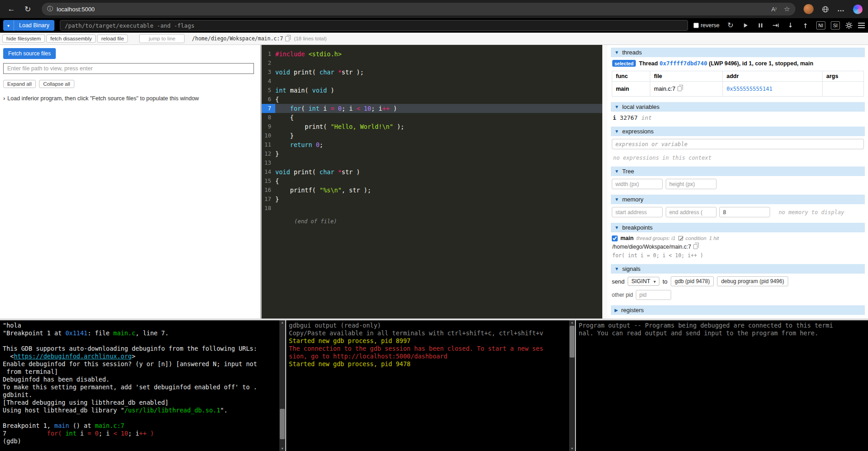 The height and width of the screenshot is (451, 868). I want to click on program-output-terminal: Program output -- Programs being debugge…, so click(722, 386).